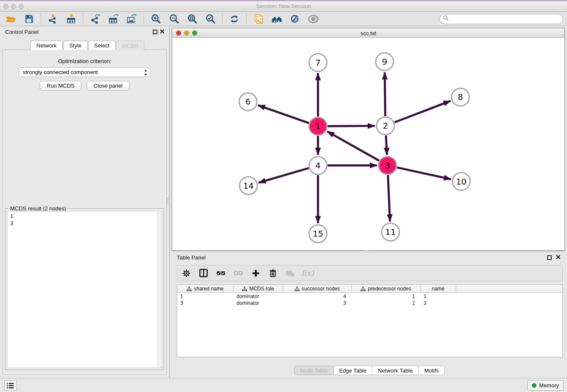  What do you see at coordinates (313, 19) in the screenshot?
I see `hide-details-eye-icon` at bounding box center [313, 19].